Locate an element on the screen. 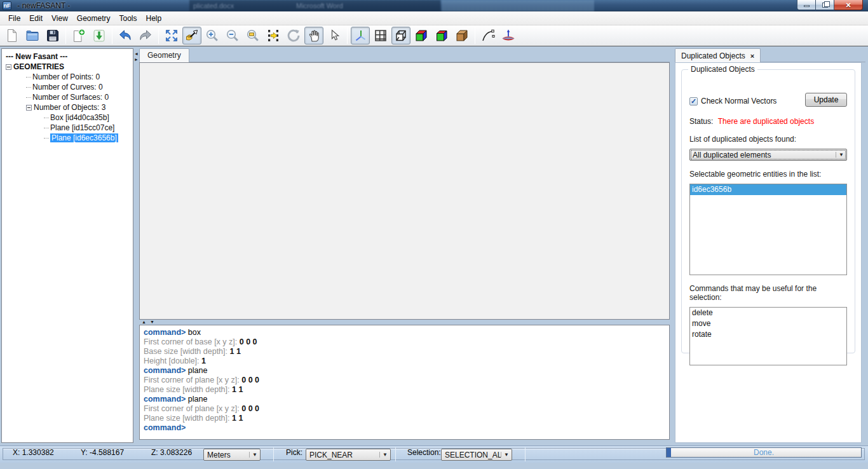 The height and width of the screenshot is (469, 868). zoom-model-button is located at coordinates (192, 36).